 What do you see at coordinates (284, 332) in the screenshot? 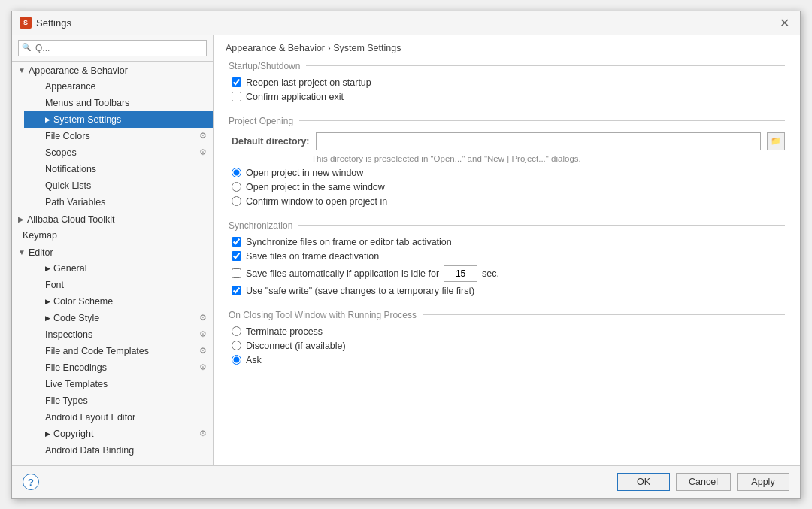
I see `terminate-label: Terminate process` at bounding box center [284, 332].